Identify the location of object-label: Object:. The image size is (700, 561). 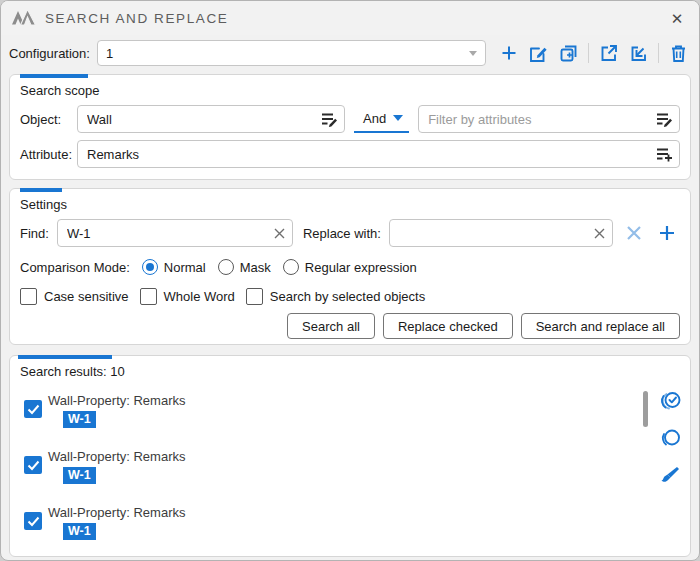
(48, 120).